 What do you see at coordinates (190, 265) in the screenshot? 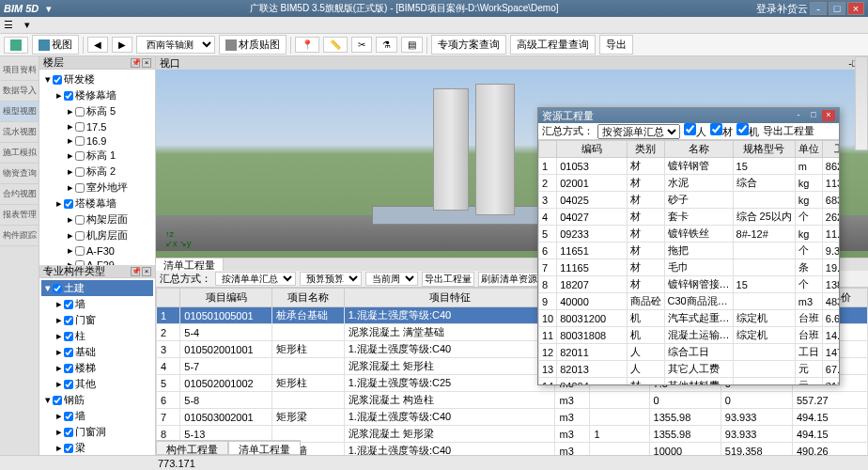
I see `tab-quantity: 清单工程量` at bounding box center [190, 265].